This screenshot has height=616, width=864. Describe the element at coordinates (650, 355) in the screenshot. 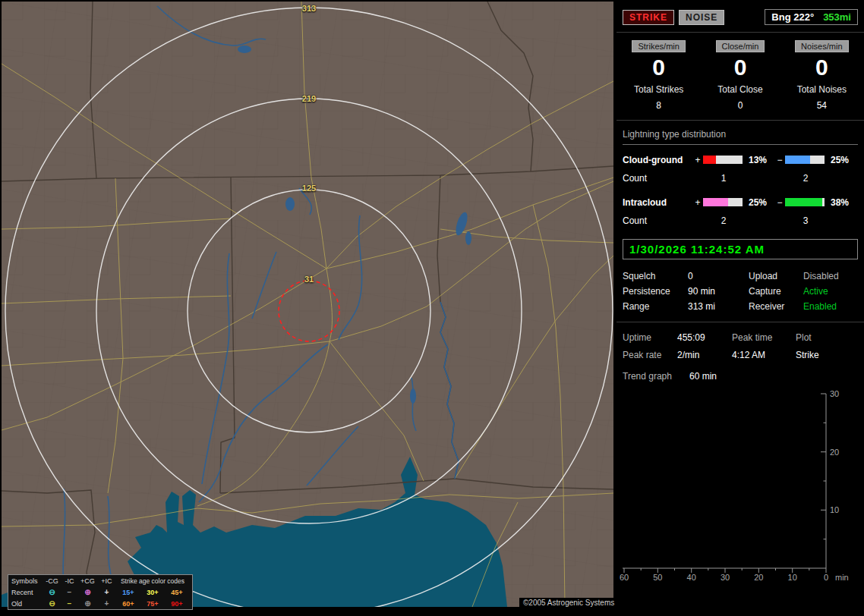

I see `peak-rate-label: Peak rate` at that location.